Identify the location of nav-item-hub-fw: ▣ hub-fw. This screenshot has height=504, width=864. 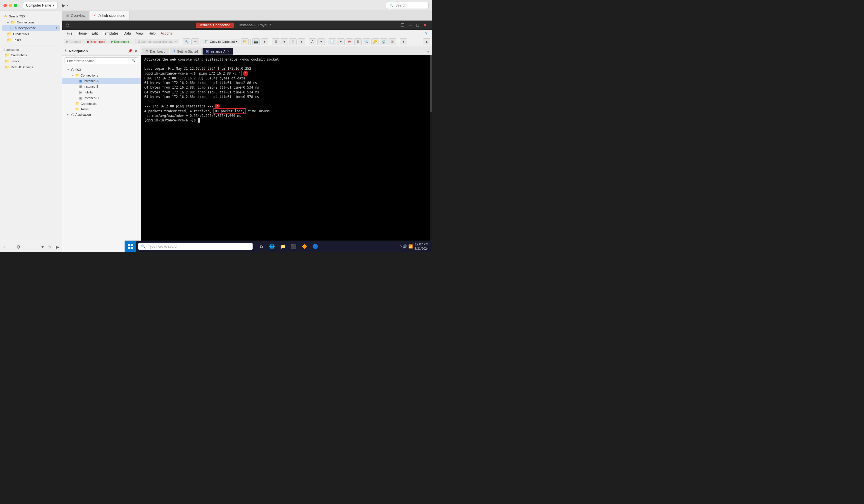
(101, 93).